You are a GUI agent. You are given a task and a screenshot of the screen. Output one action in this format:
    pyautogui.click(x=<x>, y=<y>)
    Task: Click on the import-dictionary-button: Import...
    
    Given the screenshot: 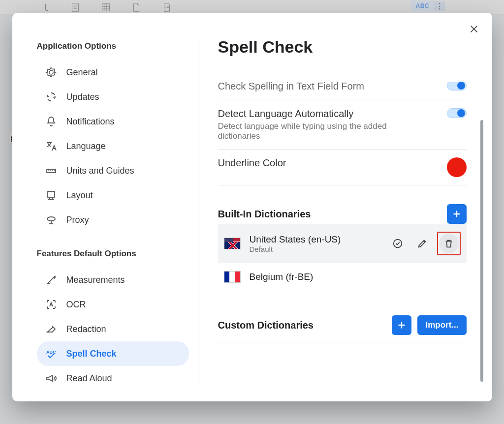 What is the action you would take?
    pyautogui.click(x=442, y=325)
    